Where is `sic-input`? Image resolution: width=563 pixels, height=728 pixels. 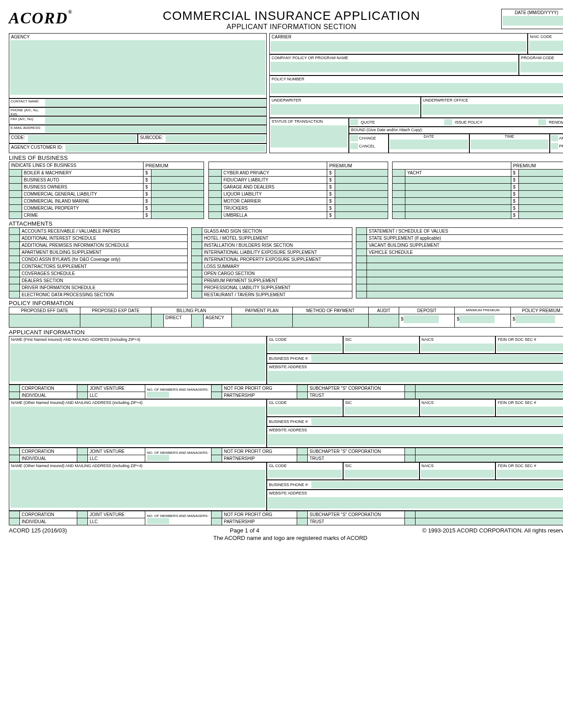
sic-input is located at coordinates (382, 474).